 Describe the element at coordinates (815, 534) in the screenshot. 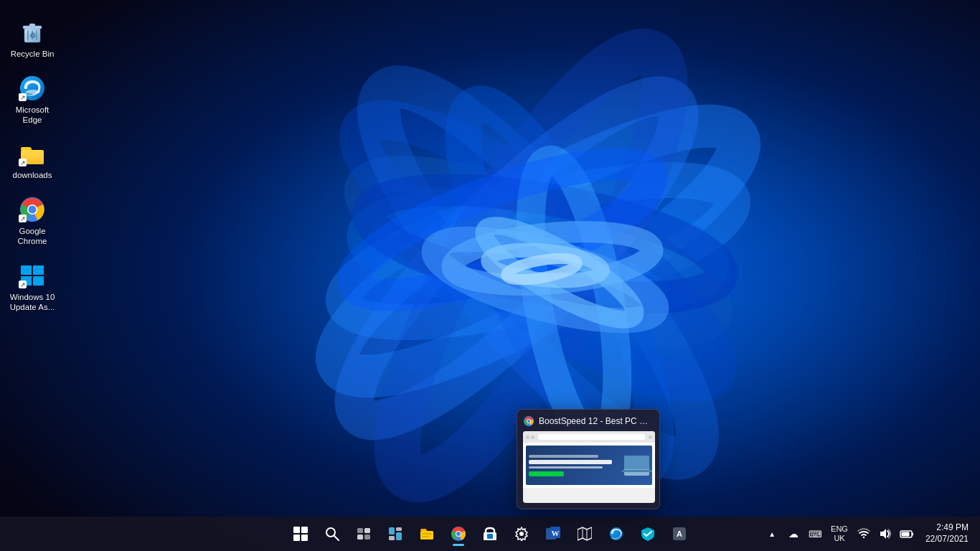

I see `keyboard-tray-icon: ⌨` at that location.